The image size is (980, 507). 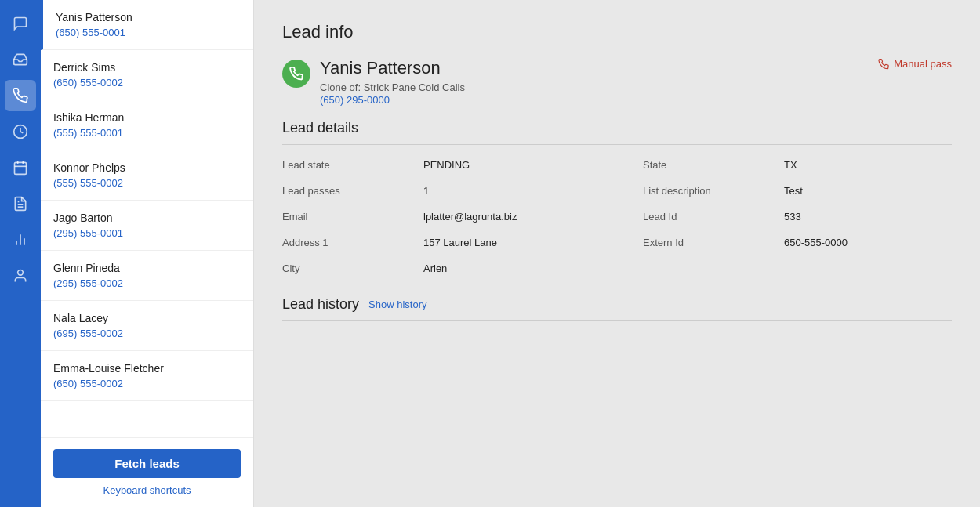 What do you see at coordinates (148, 33) in the screenshot?
I see `lead-item-phone: (650) 555-0001` at bounding box center [148, 33].